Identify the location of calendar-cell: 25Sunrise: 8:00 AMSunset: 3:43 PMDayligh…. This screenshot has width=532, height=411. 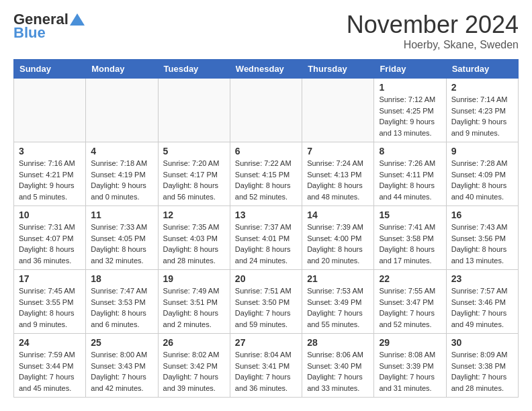
(122, 365).